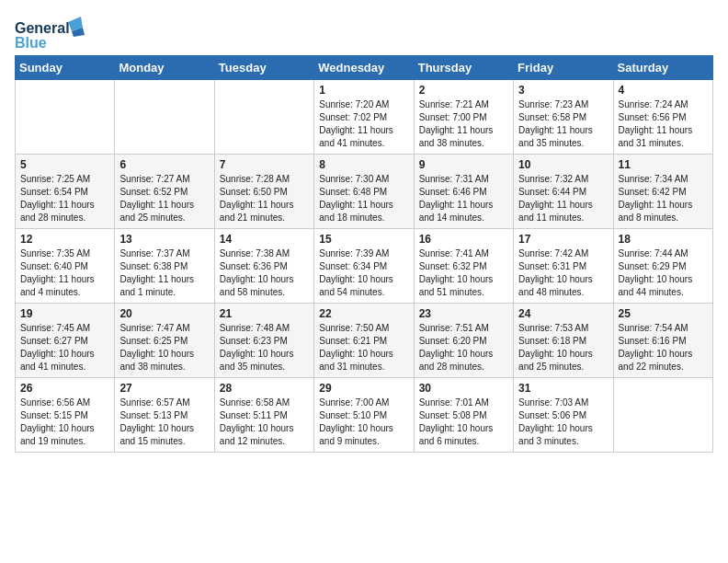 The image size is (728, 563). I want to click on day-info: Sunrise: 7:23 AM Sunset: 6:58 PM Dayligh…, so click(563, 124).